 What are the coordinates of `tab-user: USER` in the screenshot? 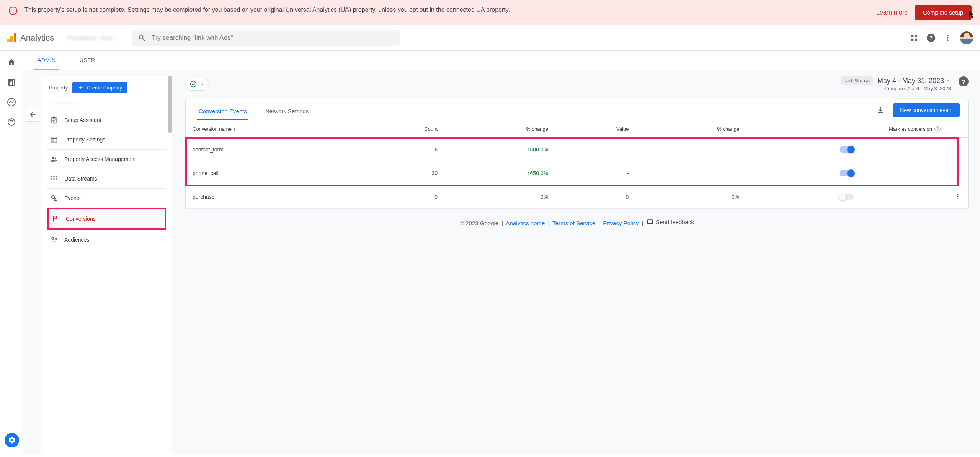 It's located at (87, 60).